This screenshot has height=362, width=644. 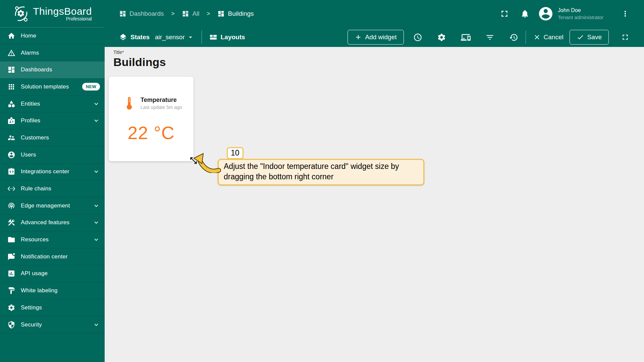 What do you see at coordinates (11, 240) in the screenshot?
I see `resources-icon` at bounding box center [11, 240].